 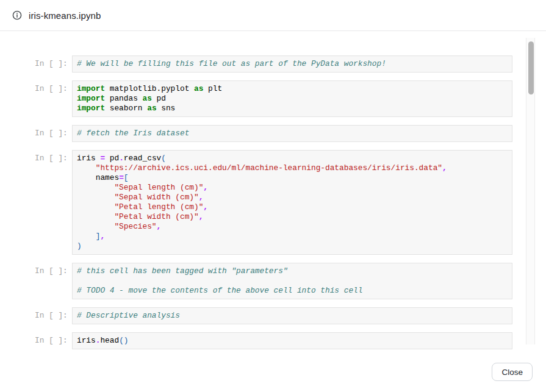 I want to click on notebook-cell: In [ ]:# Descriptive analysis, so click(x=273, y=316).